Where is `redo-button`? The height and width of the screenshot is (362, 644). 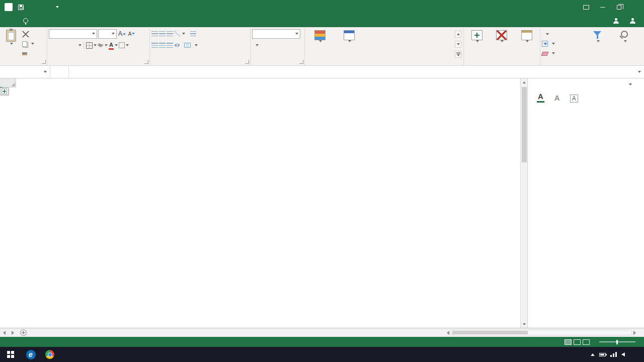 redo-button is located at coordinates (45, 7).